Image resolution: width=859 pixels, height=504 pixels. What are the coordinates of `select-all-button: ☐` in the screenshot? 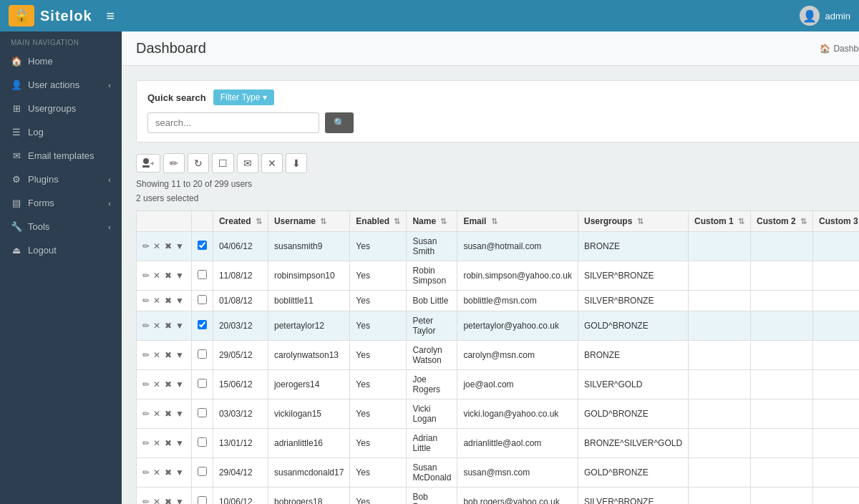 It's located at (223, 163).